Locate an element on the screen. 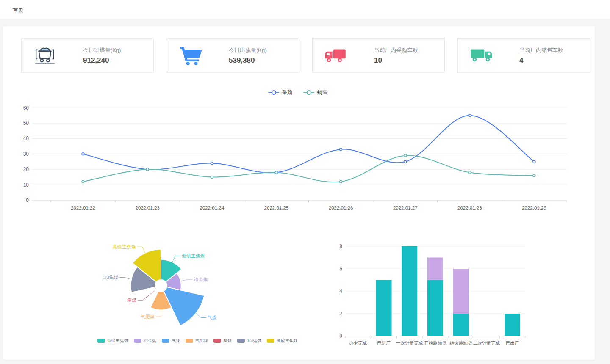 The image size is (610, 364). svg-text: 40 is located at coordinates (26, 138).